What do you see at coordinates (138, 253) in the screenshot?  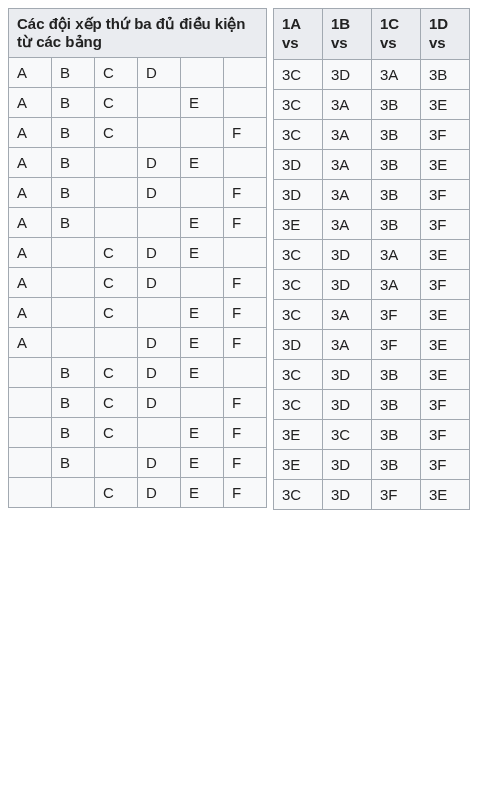 I see `table-row: ACDE` at bounding box center [138, 253].